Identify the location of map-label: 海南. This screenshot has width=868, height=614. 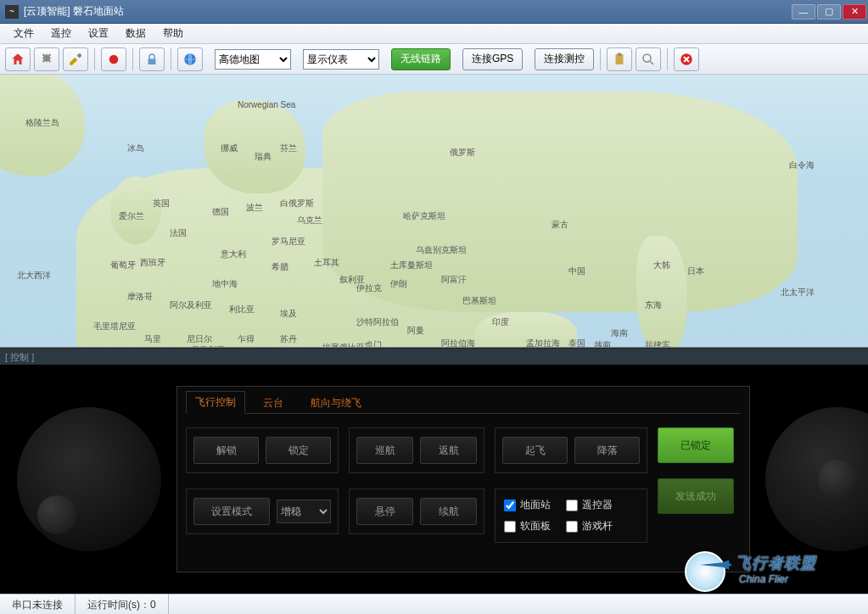
(619, 333).